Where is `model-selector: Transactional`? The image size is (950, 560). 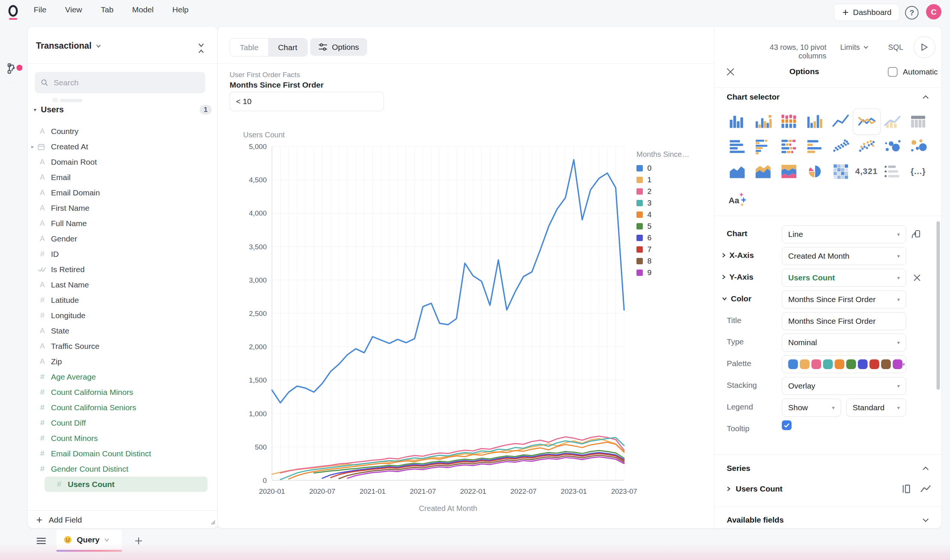 model-selector: Transactional is located at coordinates (69, 46).